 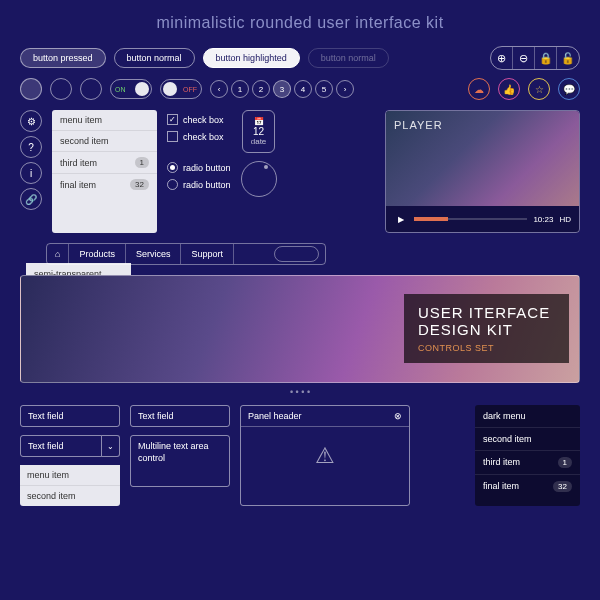 I want to click on checkbox: check box, so click(x=199, y=136).